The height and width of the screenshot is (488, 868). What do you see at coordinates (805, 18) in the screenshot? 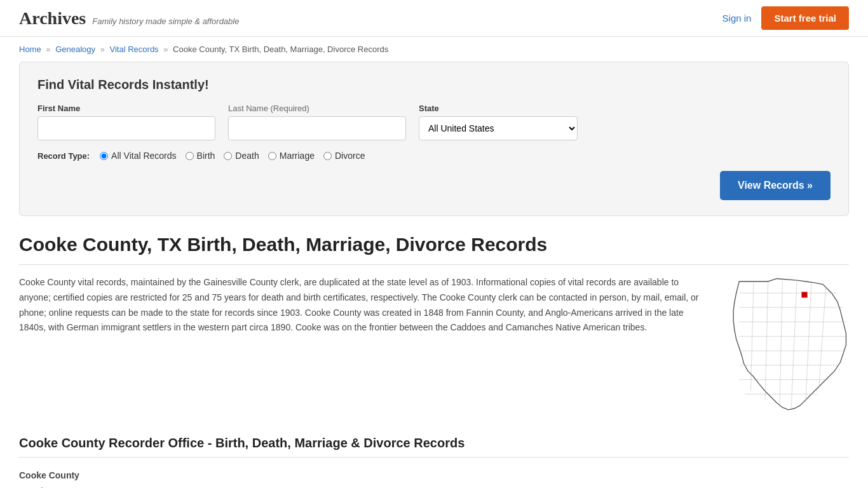
I see `start-trial-button: Start free trial` at bounding box center [805, 18].